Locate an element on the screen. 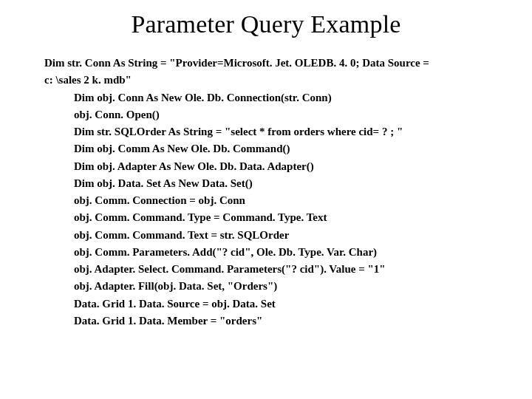 The width and height of the screenshot is (532, 399). code-line: Dim obj. Data. Set As New Data. Set() is located at coordinates (273, 183).